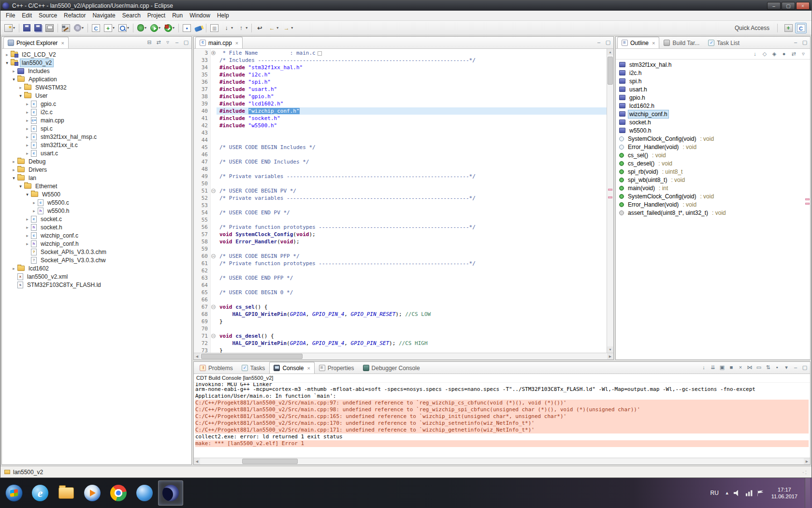  What do you see at coordinates (738, 493) in the screenshot?
I see `volume-icon` at bounding box center [738, 493].